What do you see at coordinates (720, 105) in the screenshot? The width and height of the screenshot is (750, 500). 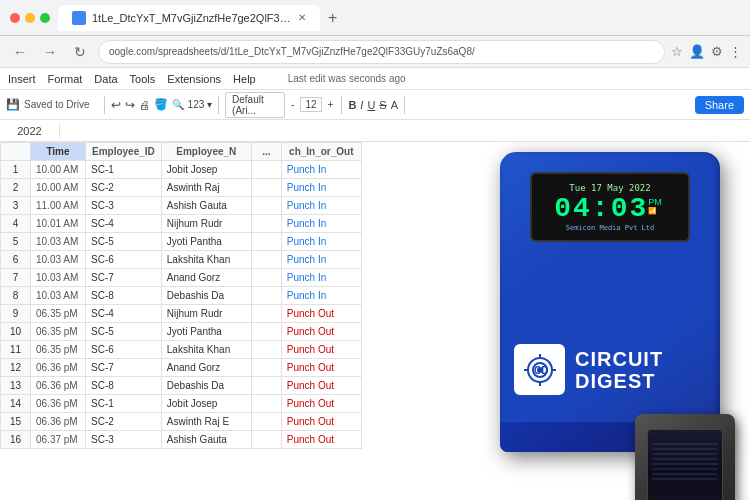 I see `share-button: Share` at bounding box center [720, 105].